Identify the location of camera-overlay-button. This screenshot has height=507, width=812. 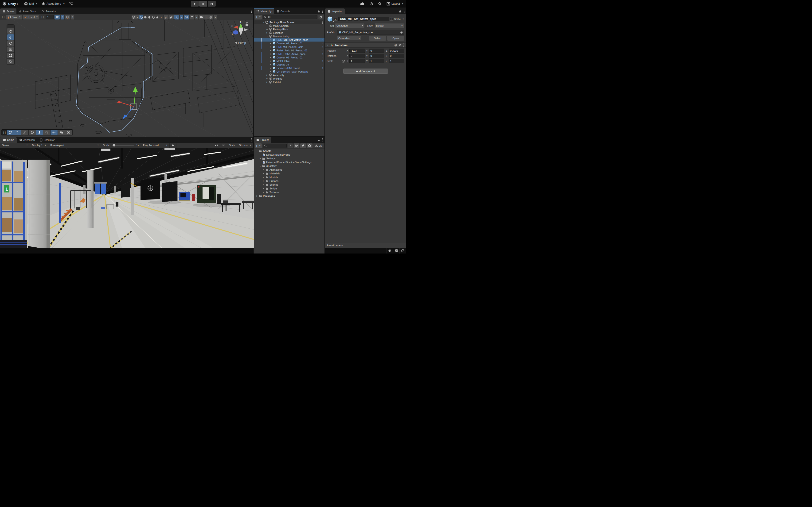
(201, 17).